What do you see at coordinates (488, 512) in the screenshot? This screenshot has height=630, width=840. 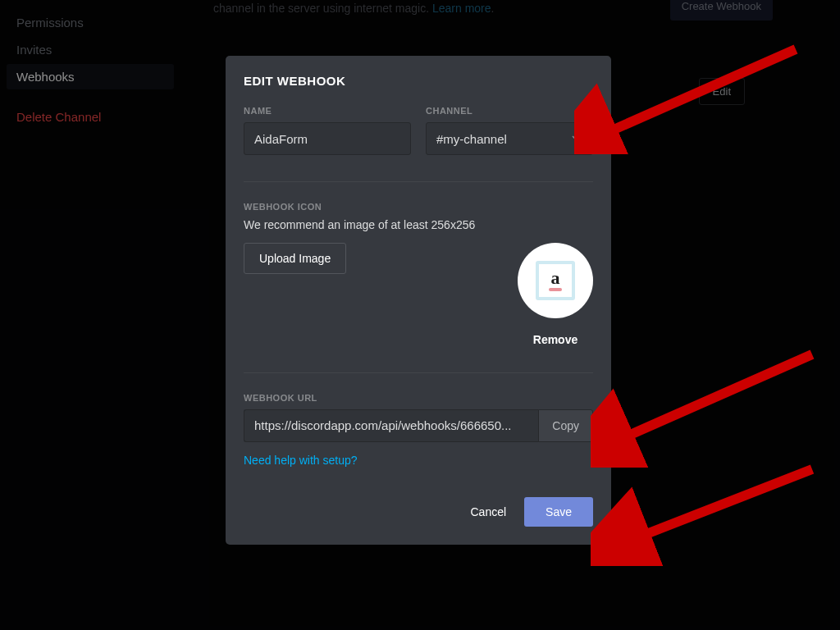 I see `cancel-button: Cancel` at bounding box center [488, 512].